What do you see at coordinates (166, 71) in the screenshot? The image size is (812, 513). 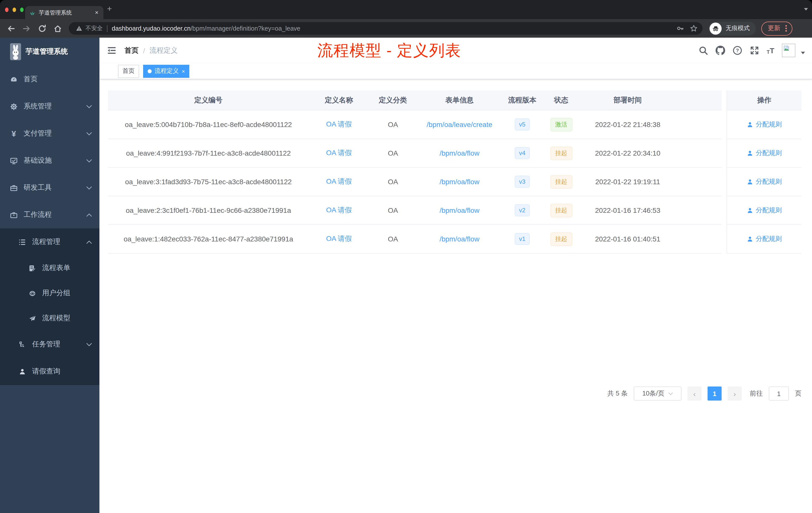 I see `tag-process-definition: 流程定义 ×` at bounding box center [166, 71].